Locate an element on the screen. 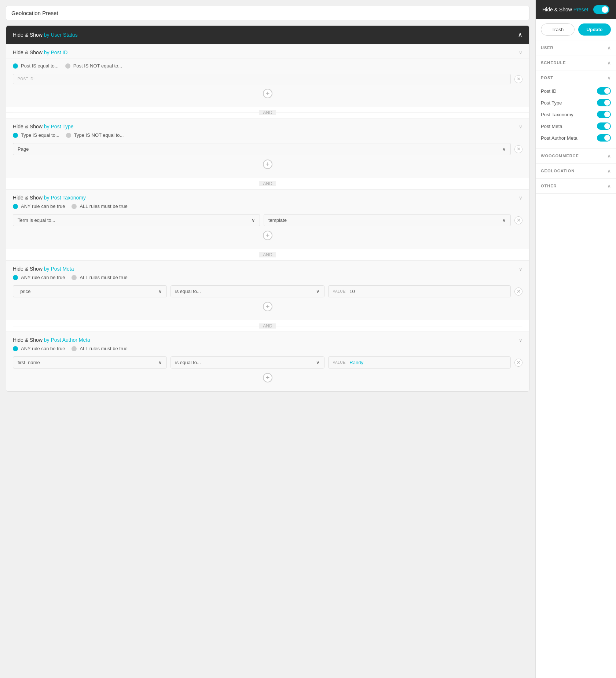 This screenshot has width=616, height=678. post-id-add-btn: + is located at coordinates (268, 94).